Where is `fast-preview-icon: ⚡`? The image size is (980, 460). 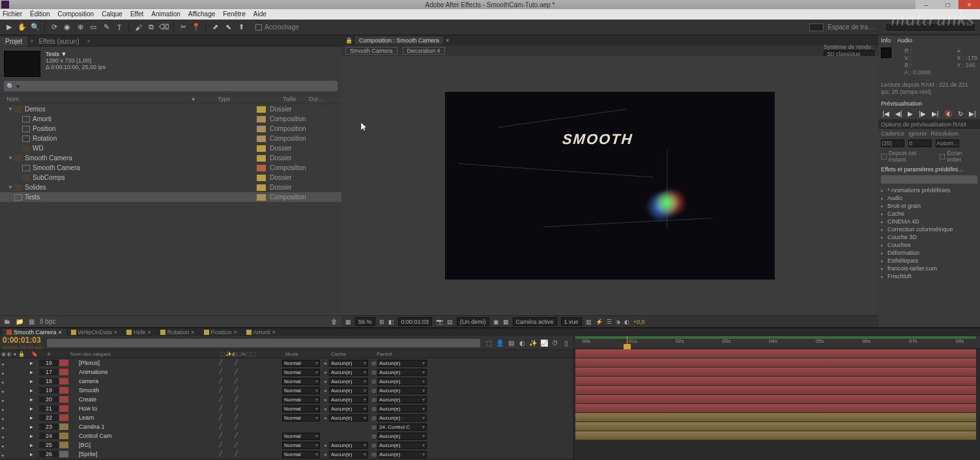
fast-preview-icon: ⚡ is located at coordinates (599, 322).